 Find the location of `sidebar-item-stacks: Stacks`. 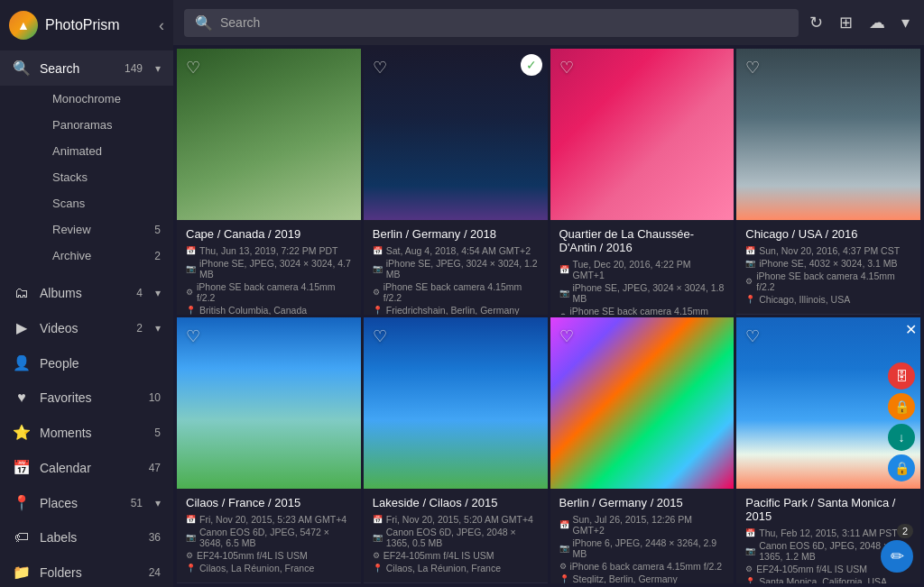

sidebar-item-stacks: Stacks is located at coordinates (106, 177).